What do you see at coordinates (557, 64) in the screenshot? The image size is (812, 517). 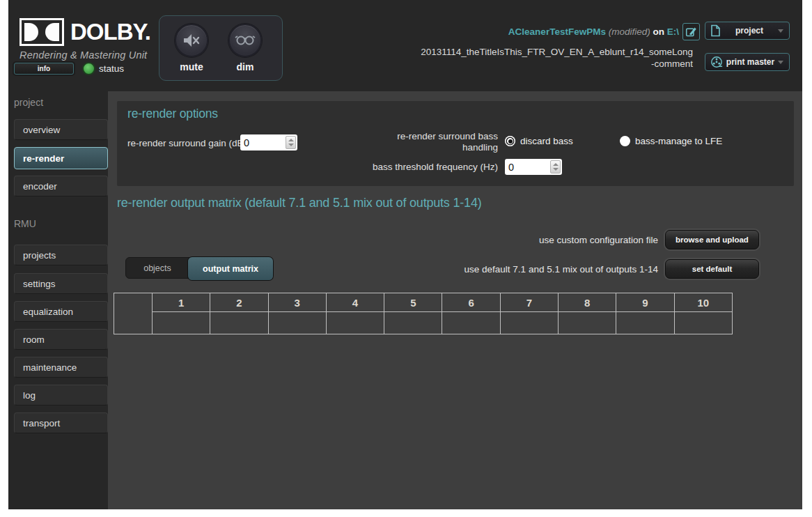 I see `print-master-filename-line2: -comment` at bounding box center [557, 64].